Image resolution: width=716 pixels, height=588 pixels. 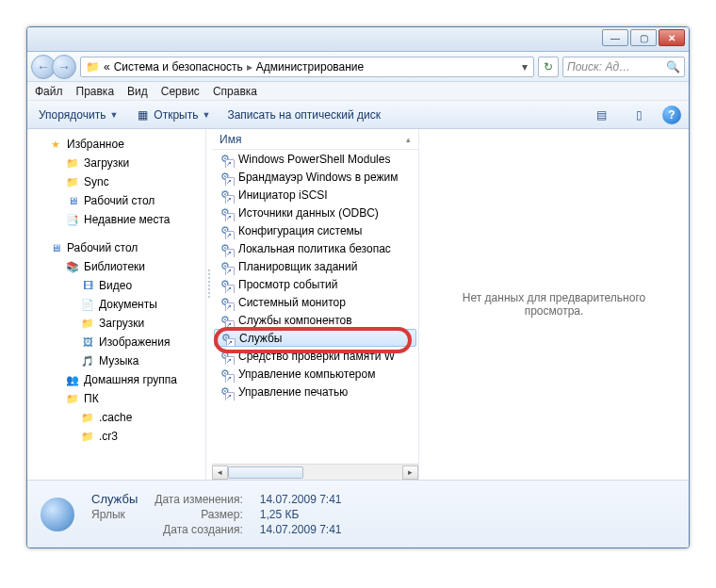 What do you see at coordinates (601, 115) in the screenshot?
I see `view-mode-button: ▤` at bounding box center [601, 115].